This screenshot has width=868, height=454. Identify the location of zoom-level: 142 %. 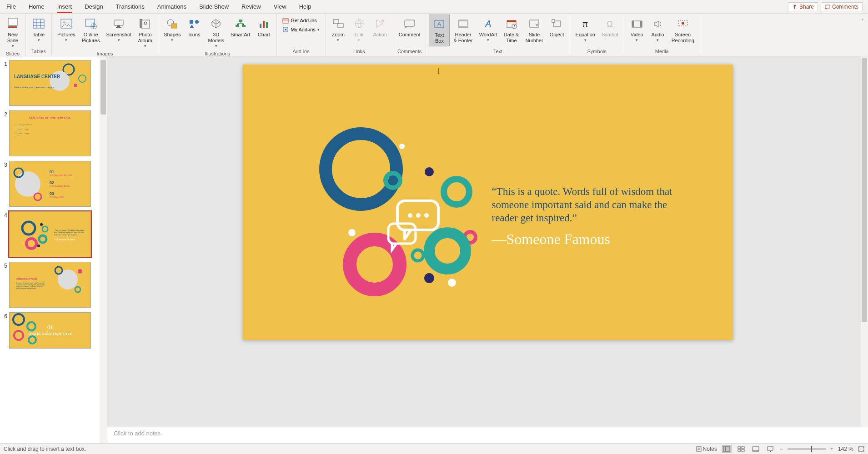
(846, 449).